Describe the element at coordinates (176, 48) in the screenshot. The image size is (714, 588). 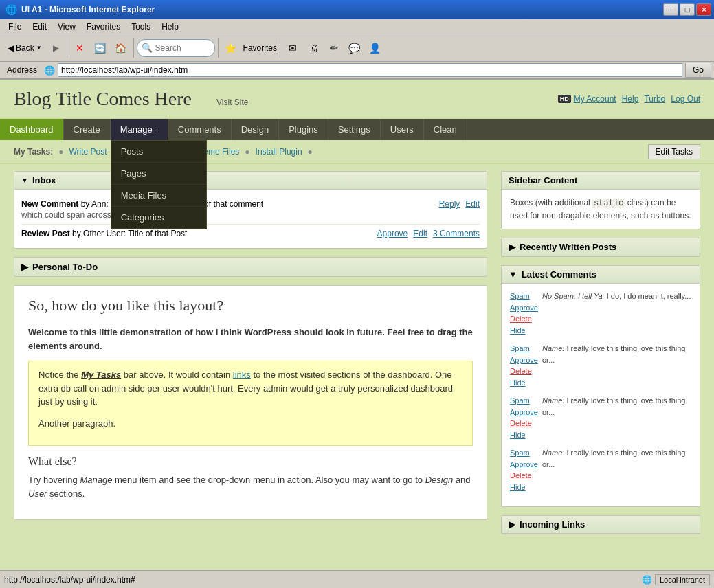
I see `search-box: 🔍` at that location.